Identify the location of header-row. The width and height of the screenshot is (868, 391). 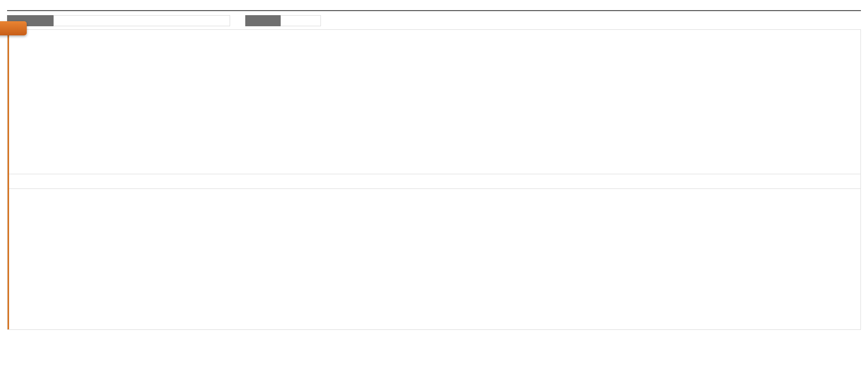
(434, 21).